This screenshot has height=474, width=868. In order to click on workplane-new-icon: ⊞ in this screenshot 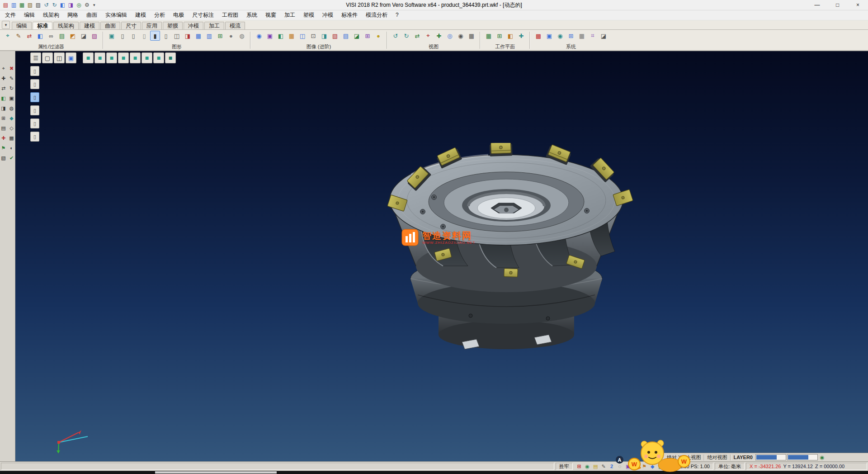, I will do `click(500, 36)`.